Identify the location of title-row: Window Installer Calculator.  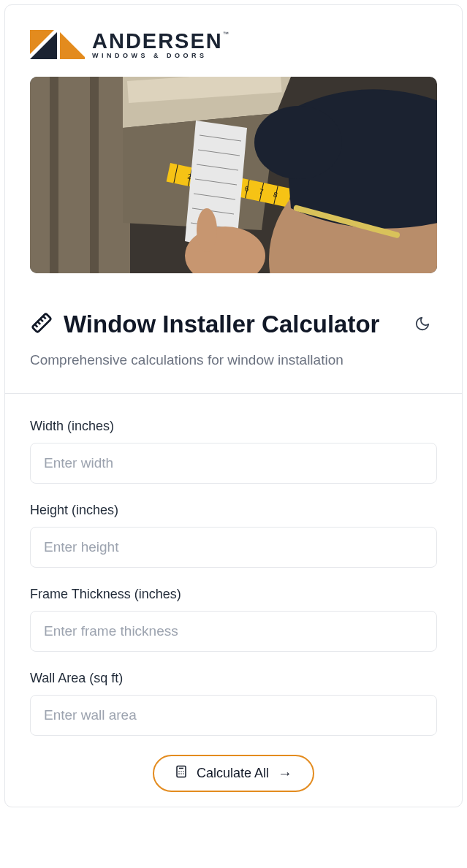
(234, 324).